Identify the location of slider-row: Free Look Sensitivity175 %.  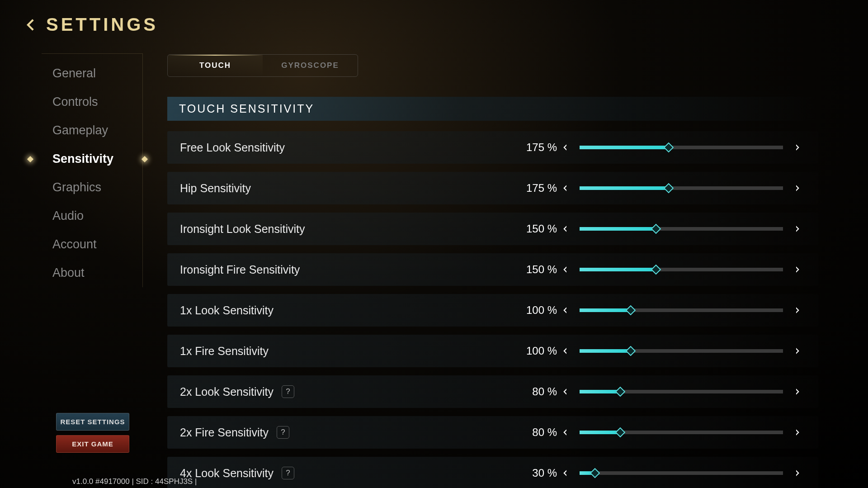
(493, 147).